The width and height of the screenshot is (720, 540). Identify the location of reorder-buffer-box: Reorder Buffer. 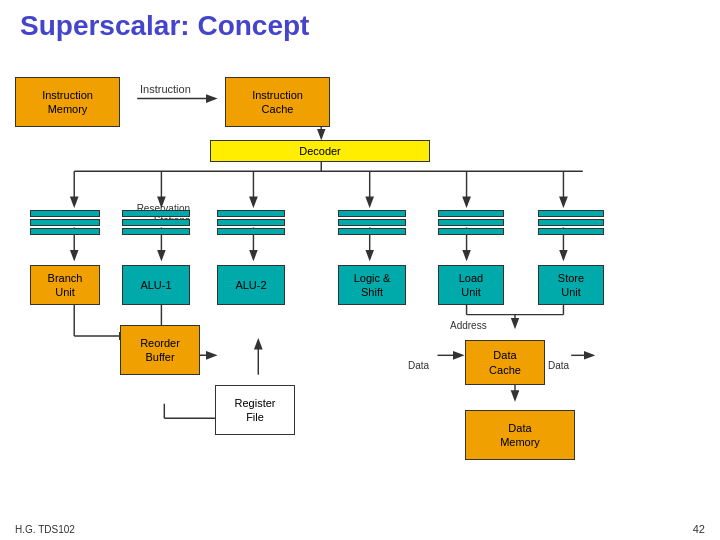
(160, 350).